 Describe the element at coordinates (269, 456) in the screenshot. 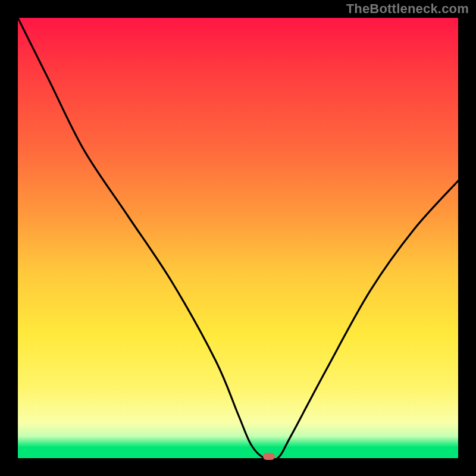

I see `optimal-marker` at that location.